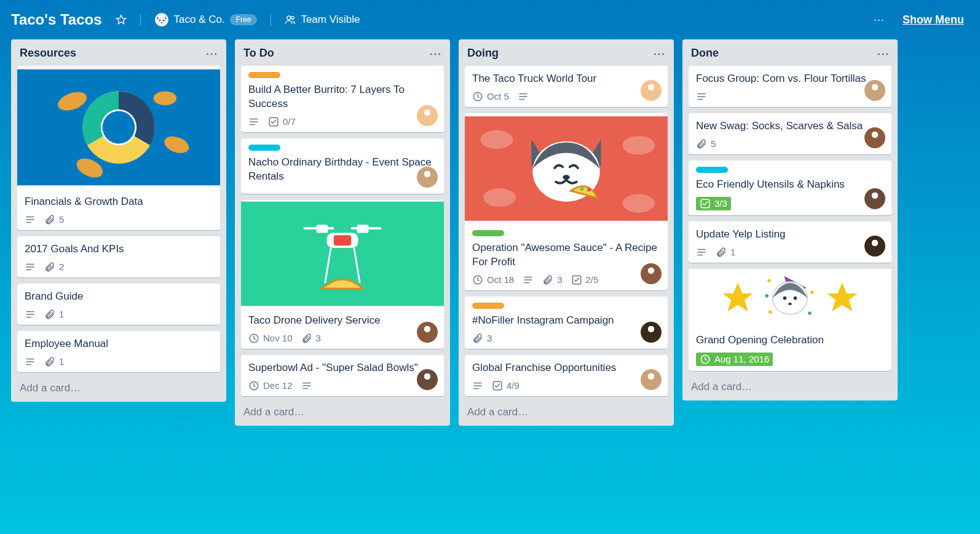 Image resolution: width=980 pixels, height=534 pixels. What do you see at coordinates (566, 52) in the screenshot?
I see `list-header: Doing ⋯` at bounding box center [566, 52].